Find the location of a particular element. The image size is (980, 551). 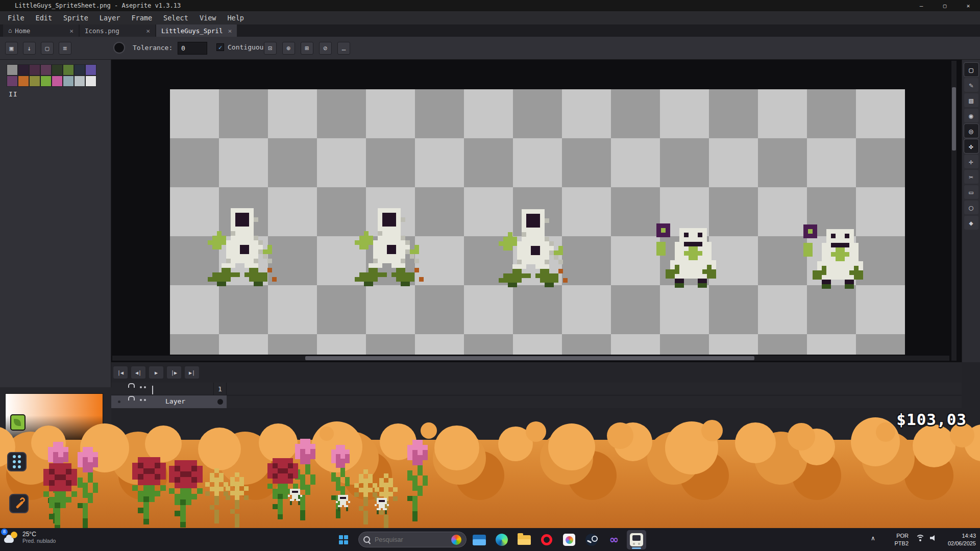

horizontal-scrollbar-thumb is located at coordinates (530, 358).